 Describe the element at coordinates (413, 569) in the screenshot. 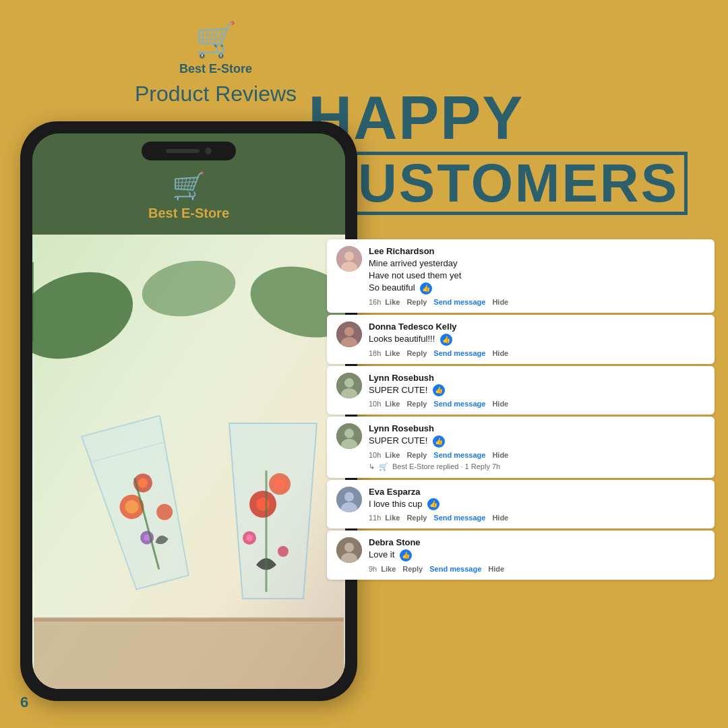

I see `reply-btn-debra: Reply` at that location.